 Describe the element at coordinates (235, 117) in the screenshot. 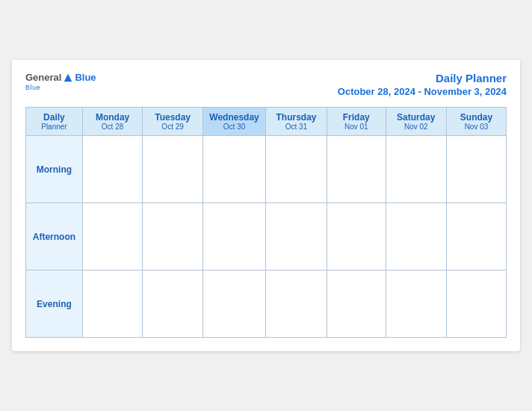

I see `col-day-name-wed: Wednesday` at that location.